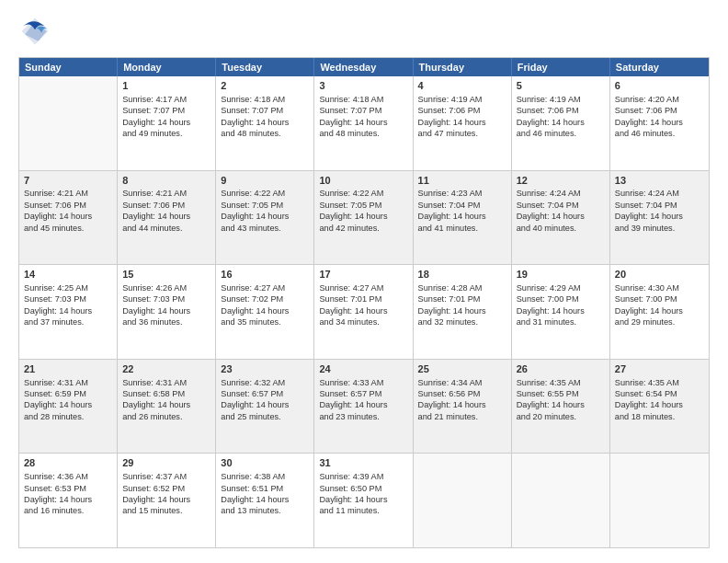  I want to click on day-info-line: and 47 minutes., so click(462, 133).